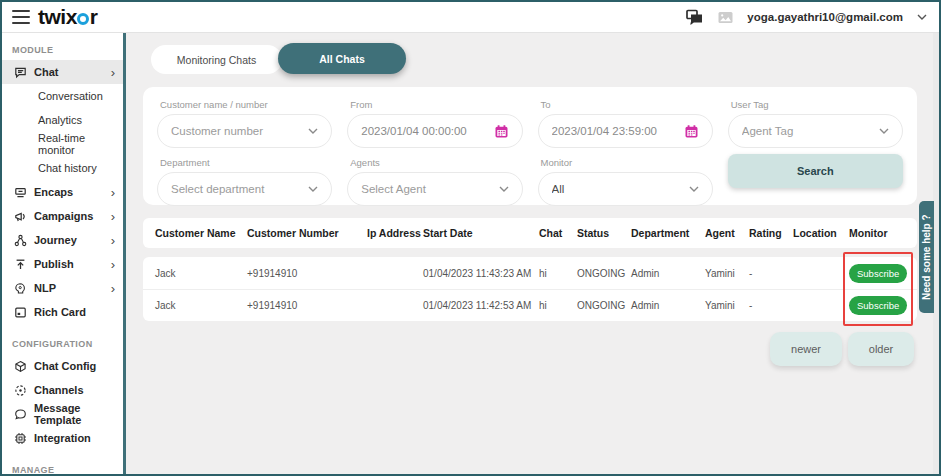  Describe the element at coordinates (244, 189) in the screenshot. I see `department-select: Select department` at that location.